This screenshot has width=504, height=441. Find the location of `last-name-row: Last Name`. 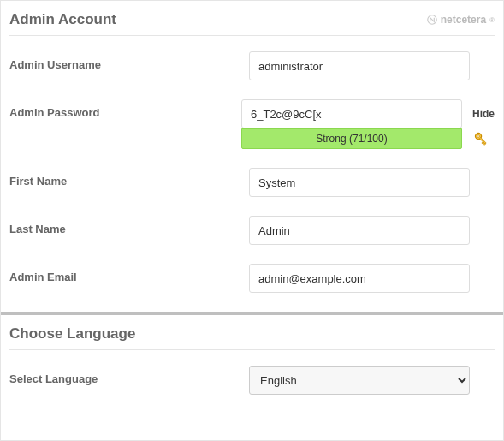

last-name-row: Last Name is located at coordinates (252, 230).